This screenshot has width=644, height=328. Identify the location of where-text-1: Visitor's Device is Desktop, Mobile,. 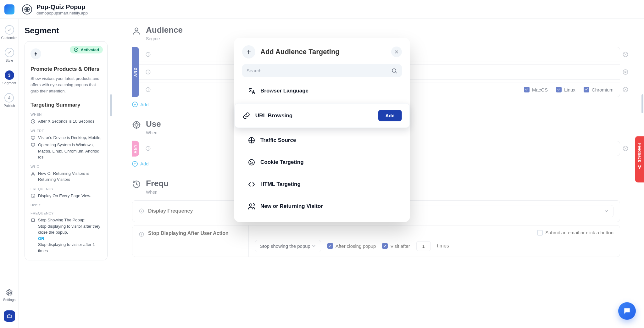
(70, 138).